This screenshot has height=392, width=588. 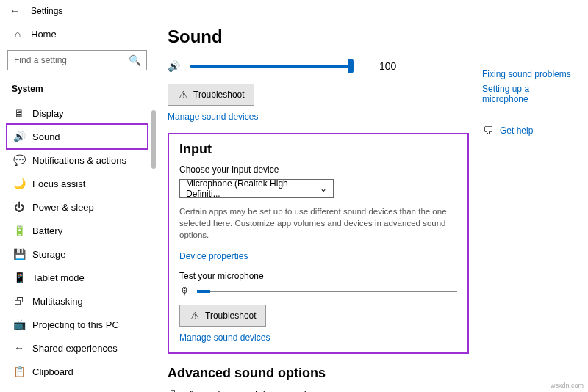 What do you see at coordinates (370, 391) in the screenshot?
I see `advanced-item: 🎚 App volume and device preferences Cust…` at bounding box center [370, 391].